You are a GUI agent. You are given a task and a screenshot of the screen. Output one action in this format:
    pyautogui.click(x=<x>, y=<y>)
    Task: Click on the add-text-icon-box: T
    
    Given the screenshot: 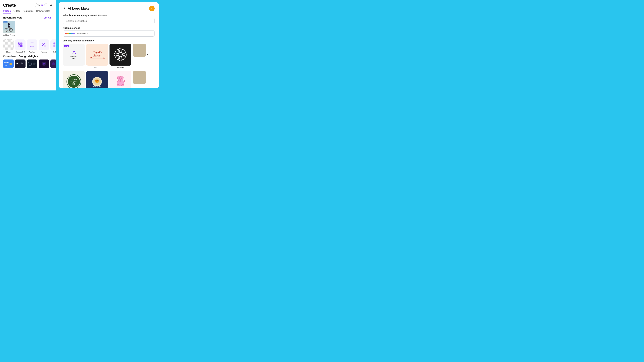 What is the action you would take?
    pyautogui.click(x=32, y=45)
    